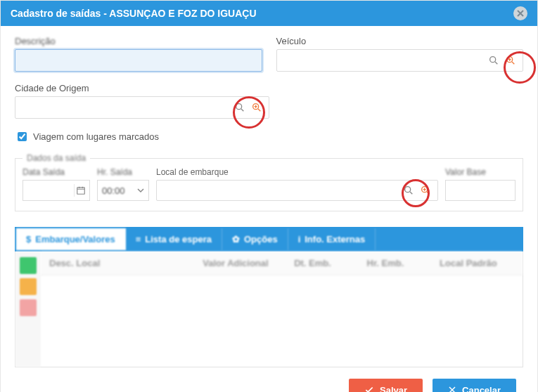  Describe the element at coordinates (452, 389) in the screenshot. I see `x-icon` at that location.